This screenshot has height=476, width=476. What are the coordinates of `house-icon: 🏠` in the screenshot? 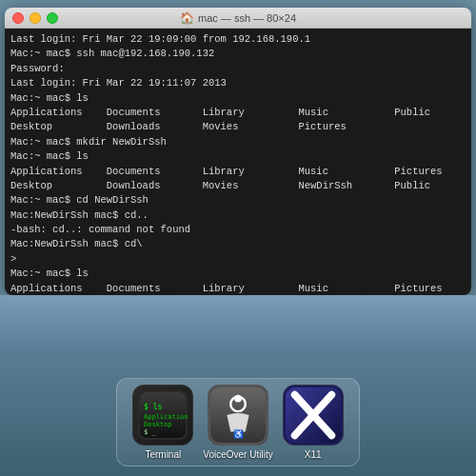 It's located at (187, 18).